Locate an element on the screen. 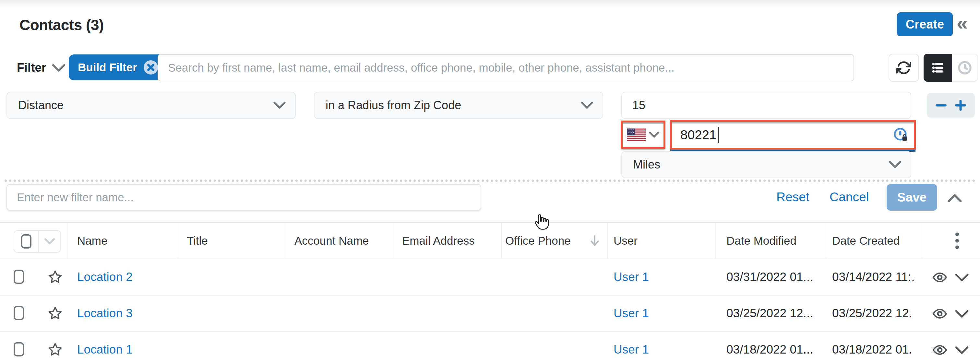  remove-condition-button is located at coordinates (941, 106).